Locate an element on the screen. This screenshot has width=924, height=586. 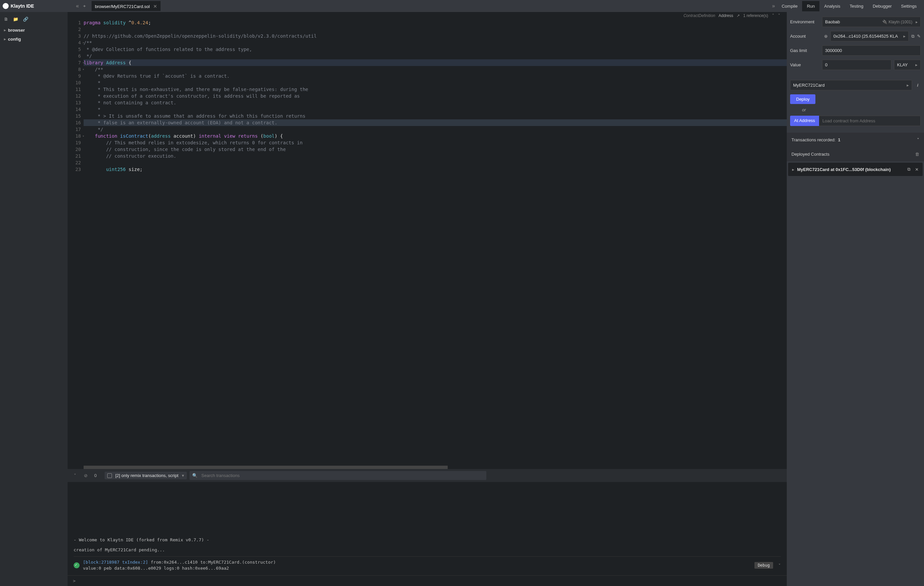
remove-contract-icon: ✕ is located at coordinates (917, 170).